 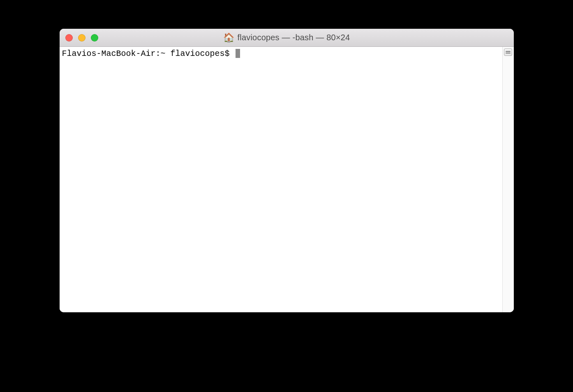 I want to click on title-wrap: 🏠 flaviocopes — -bash — 80×24, so click(x=287, y=38).